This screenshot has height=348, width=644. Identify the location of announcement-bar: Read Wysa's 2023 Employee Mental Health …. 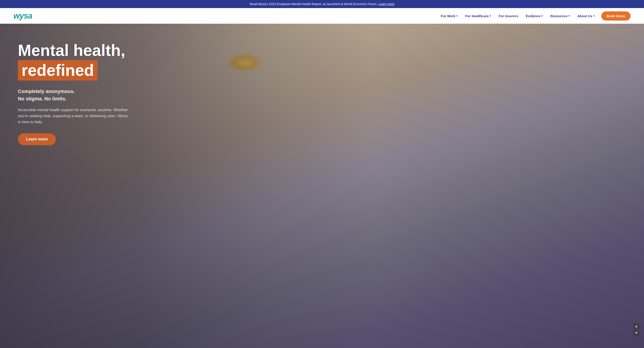
(322, 4).